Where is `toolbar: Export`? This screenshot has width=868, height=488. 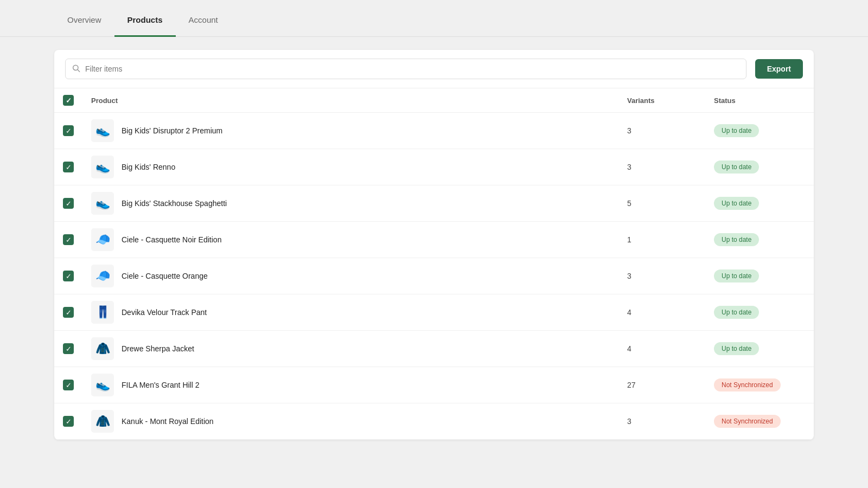 toolbar: Export is located at coordinates (434, 69).